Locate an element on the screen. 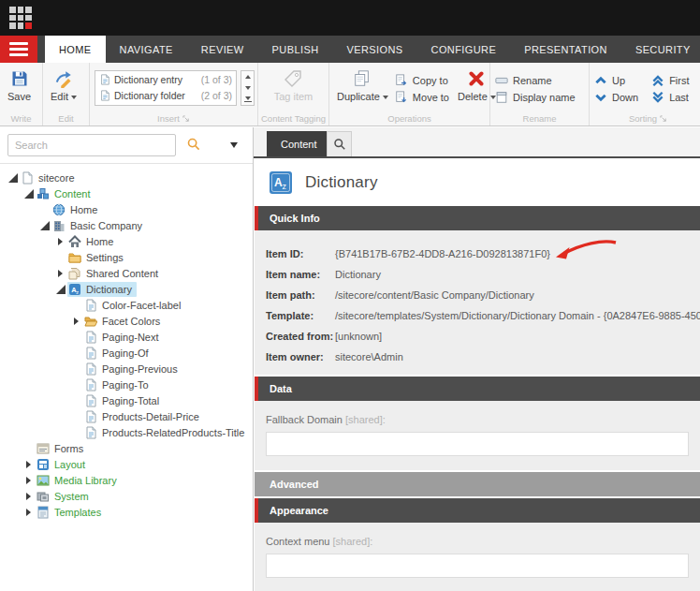 This screenshot has width=700, height=591. quick-info-value: /sitecore/content/Basic Company/Dictiona… is located at coordinates (434, 295).